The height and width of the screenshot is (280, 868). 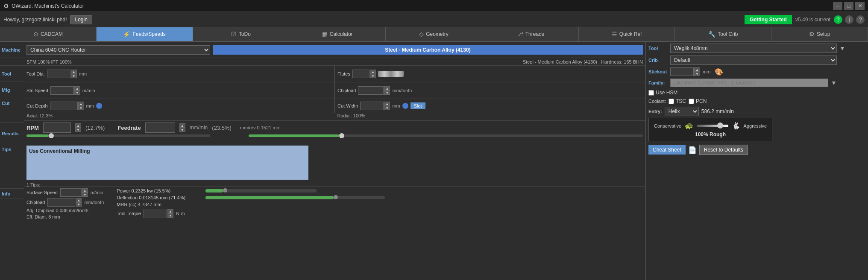 What do you see at coordinates (81, 108) in the screenshot?
I see `cut-depth-down: ▼` at bounding box center [81, 108].